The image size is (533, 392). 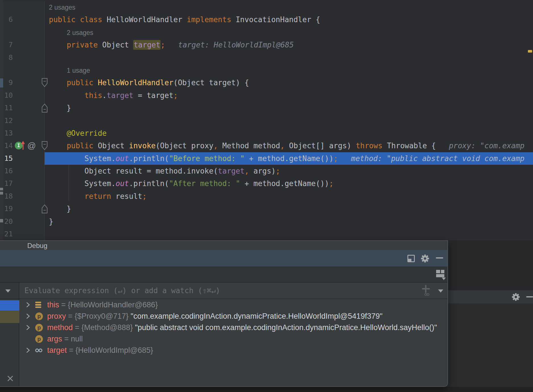 What do you see at coordinates (530, 51) in the screenshot?
I see `error-stripe-warning-mark` at bounding box center [530, 51].